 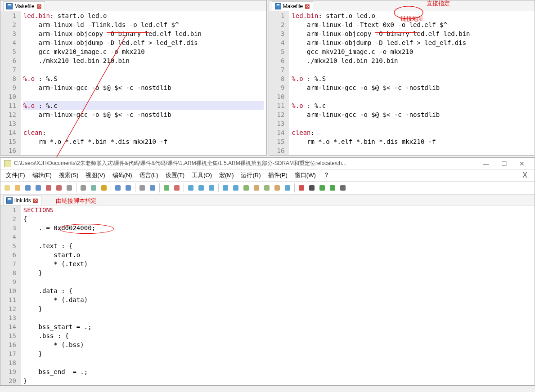 What do you see at coordinates (59, 188) in the screenshot?
I see `close-all-icon` at bounding box center [59, 188].